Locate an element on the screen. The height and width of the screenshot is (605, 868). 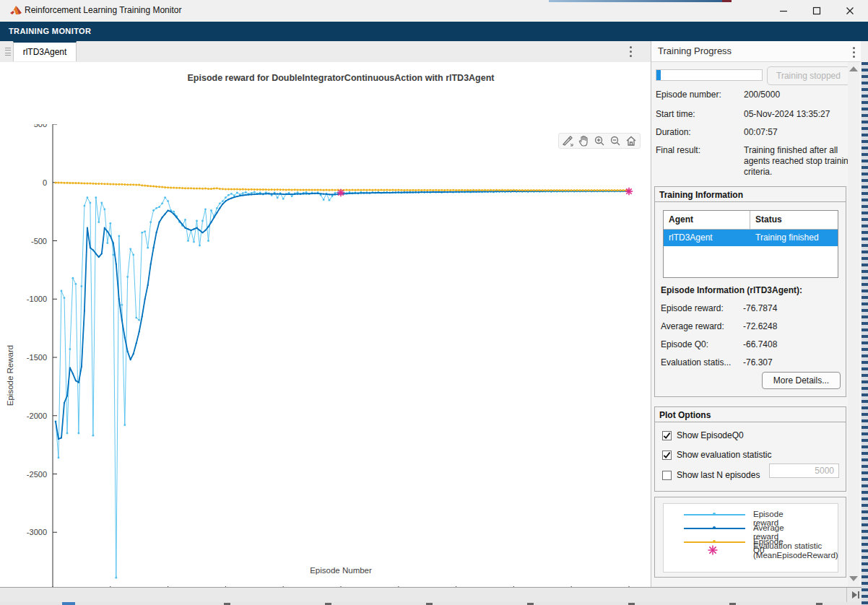
y-axis-label: Episode Reward is located at coordinates (10, 375).